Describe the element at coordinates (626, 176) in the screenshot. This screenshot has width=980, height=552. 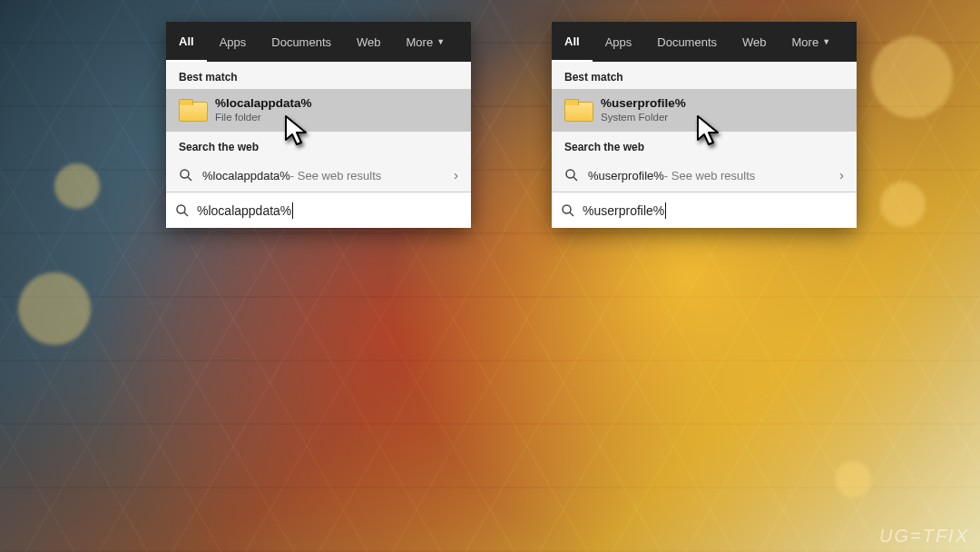
I see `web-query-text: %userprofile%` at that location.